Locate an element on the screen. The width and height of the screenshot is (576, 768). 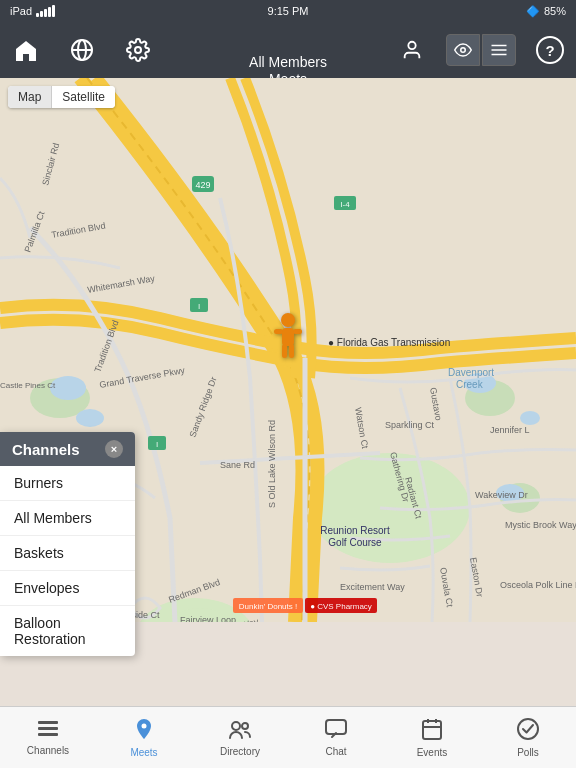
bluetooth-icon: 🔷 is located at coordinates (533, 12).